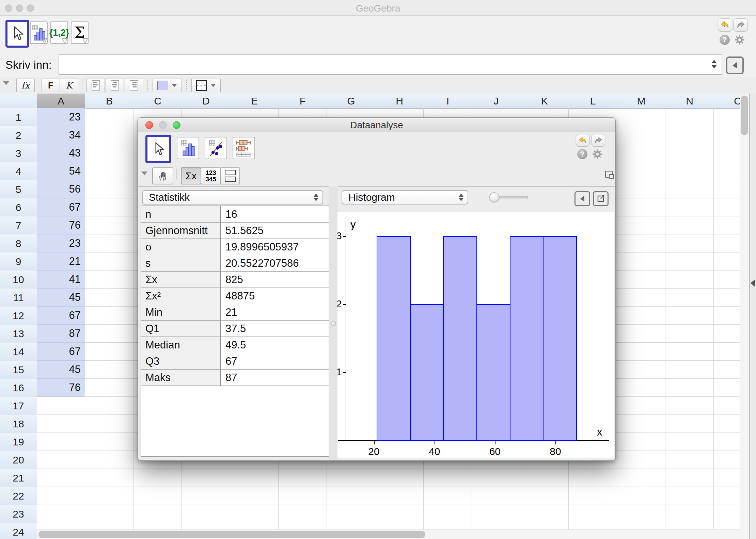  I want to click on row-header-20: 20, so click(18, 460).